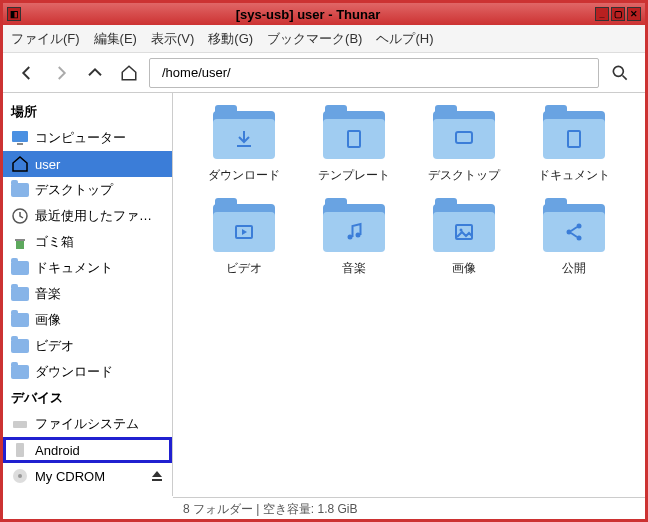  Describe the element at coordinates (314, 39) in the screenshot. I see `menu-bookmarks: ブックマーク(B)` at that location.